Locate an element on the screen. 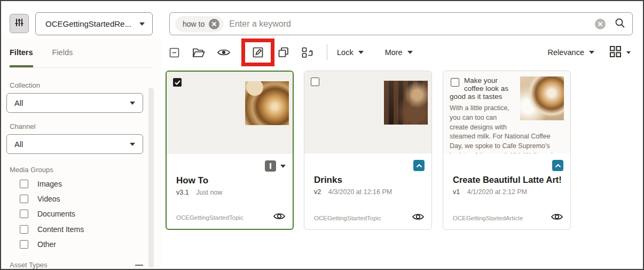  asset-timestamp: 4/1/2020 at 2:12 PM is located at coordinates (498, 192).